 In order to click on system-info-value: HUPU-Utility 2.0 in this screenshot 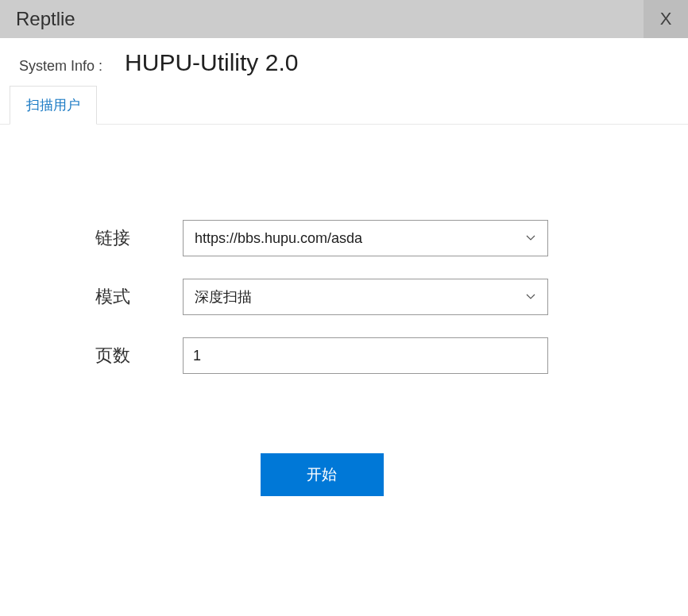, I will do `click(211, 63)`.